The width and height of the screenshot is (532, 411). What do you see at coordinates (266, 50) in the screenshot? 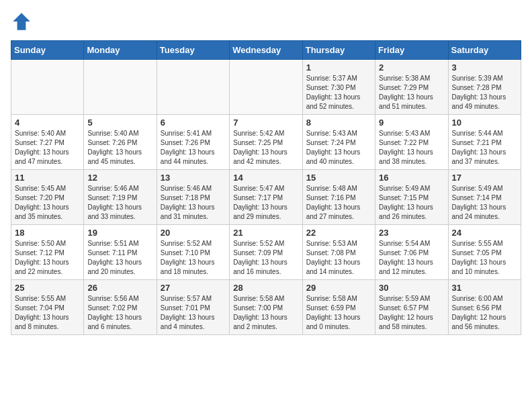
I see `calendar-header: SundayMondayTuesdayWednesdayThursdayFrid…` at bounding box center [266, 50].